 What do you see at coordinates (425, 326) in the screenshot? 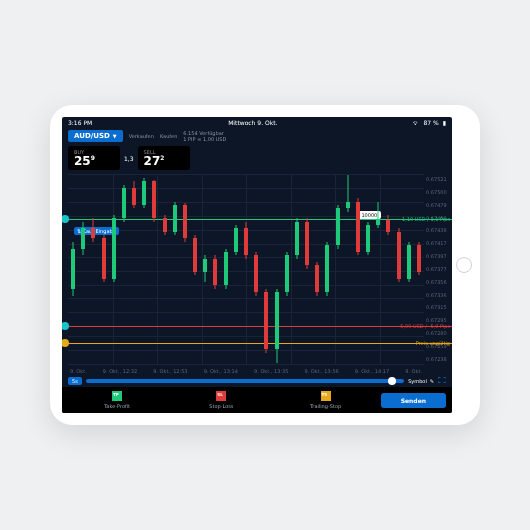
I see `price-line-label: -5,00 USD / -5,0 Pips` at bounding box center [425, 326].